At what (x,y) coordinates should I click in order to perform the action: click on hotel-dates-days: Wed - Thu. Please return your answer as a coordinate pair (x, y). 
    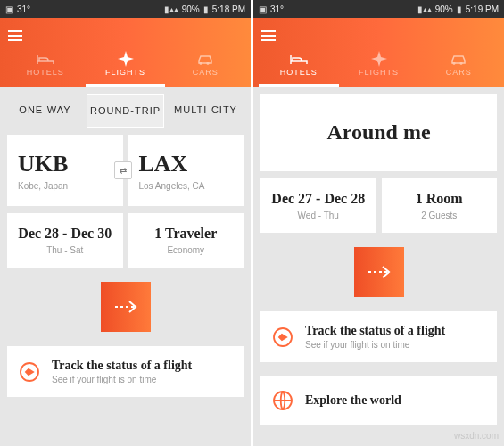
    Looking at the image, I should click on (318, 216).